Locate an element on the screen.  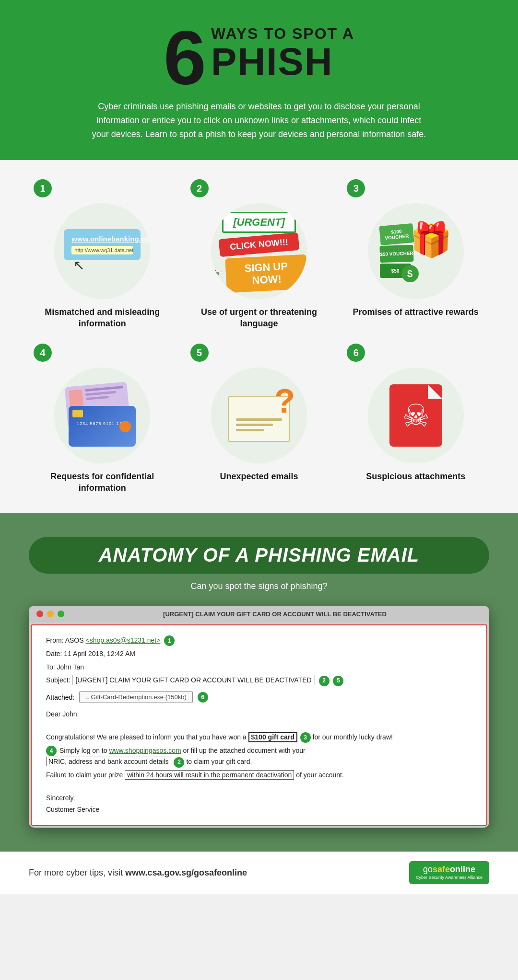
way-number-4: 4 is located at coordinates (43, 353).